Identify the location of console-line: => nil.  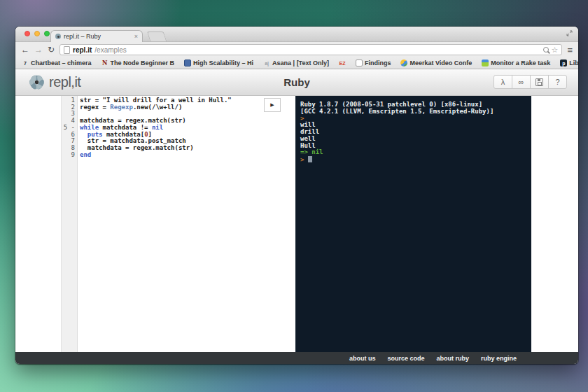
(416, 153).